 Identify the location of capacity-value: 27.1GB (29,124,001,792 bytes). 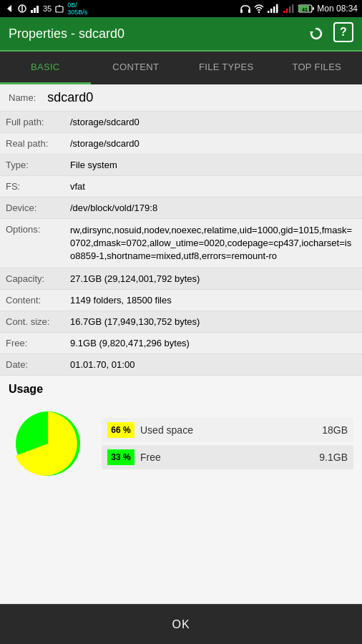
(213, 279).